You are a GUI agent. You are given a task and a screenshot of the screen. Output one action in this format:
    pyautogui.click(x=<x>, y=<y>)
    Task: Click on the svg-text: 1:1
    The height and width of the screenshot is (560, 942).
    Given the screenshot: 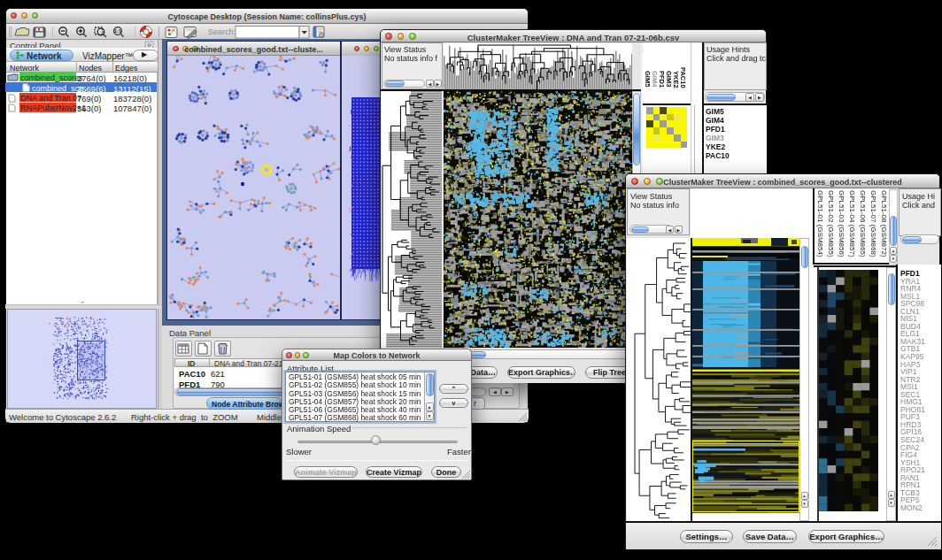 What is the action you would take?
    pyautogui.click(x=118, y=31)
    